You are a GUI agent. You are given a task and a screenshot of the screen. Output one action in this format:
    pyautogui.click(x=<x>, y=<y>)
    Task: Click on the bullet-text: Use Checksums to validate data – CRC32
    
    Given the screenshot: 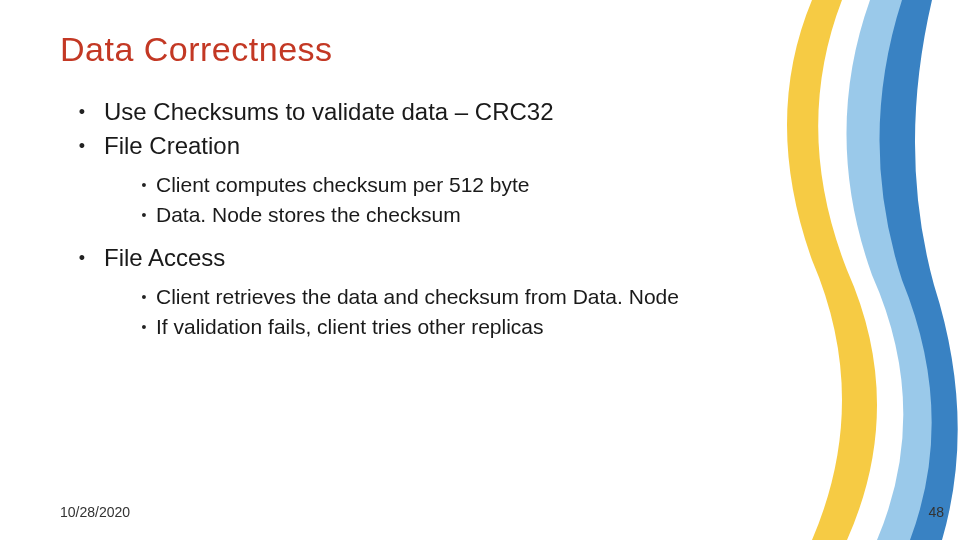 What is the action you would take?
    pyautogui.click(x=329, y=112)
    